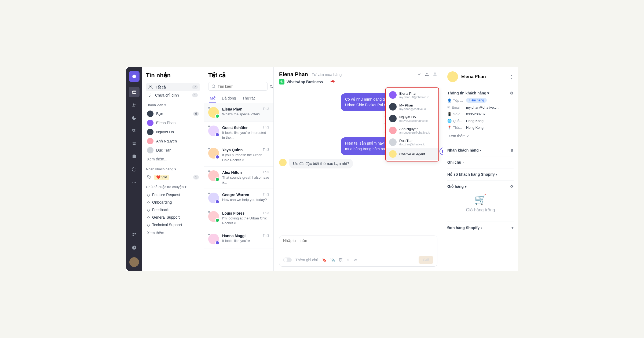  What do you see at coordinates (412, 154) in the screenshot?
I see `assignee-option: Chative AI Agent` at bounding box center [412, 154].